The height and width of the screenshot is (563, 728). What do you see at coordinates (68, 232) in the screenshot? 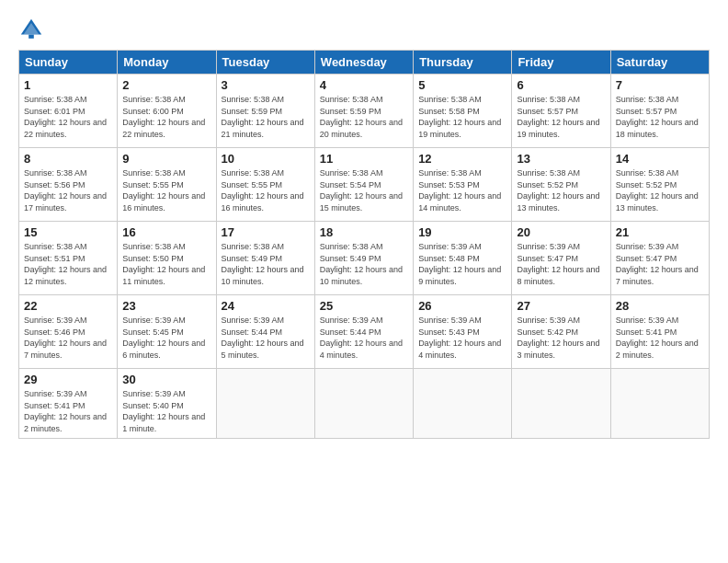
I see `day-number: 15` at bounding box center [68, 232].